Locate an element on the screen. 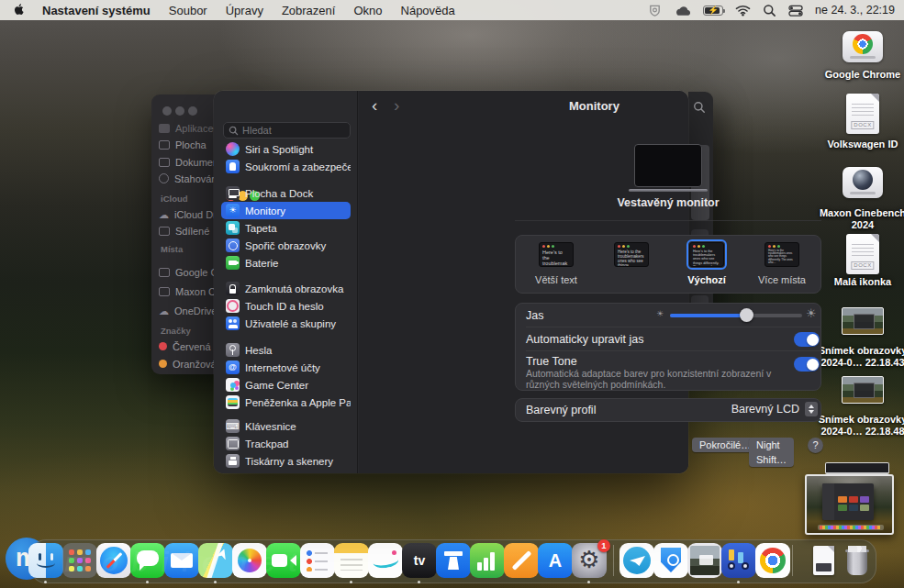  sidebar-item-trackpad: Trackpad is located at coordinates (286, 444).